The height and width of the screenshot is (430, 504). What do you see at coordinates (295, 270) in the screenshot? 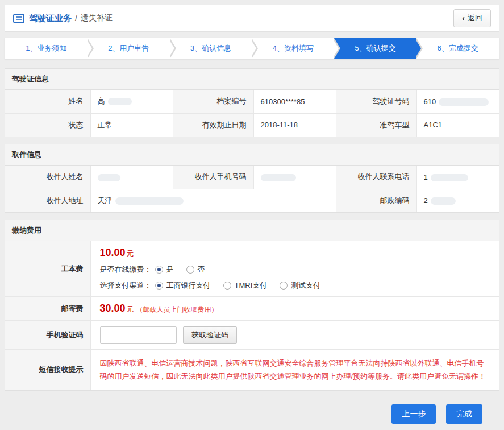
I see `online-pay-question-line: 是否在线缴费： 是 否` at bounding box center [295, 270].